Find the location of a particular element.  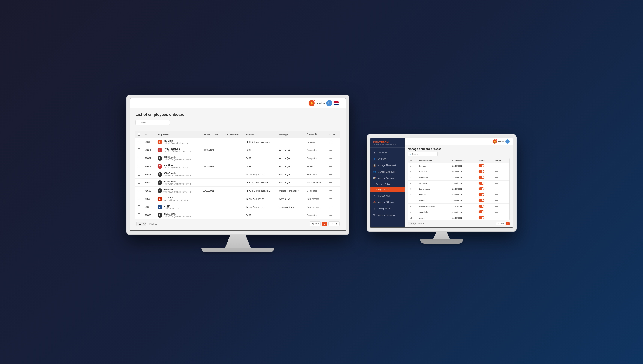

sidebar-item-mypage: 👤 My Page is located at coordinates (387, 159).